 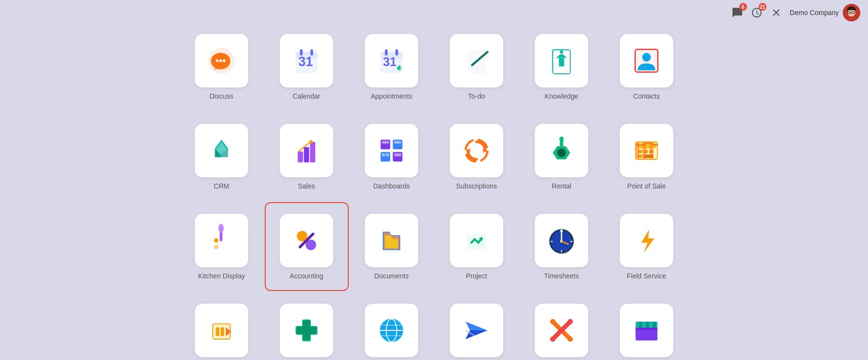 What do you see at coordinates (391, 156) in the screenshot?
I see `app-item-dashboards: Dashboards` at bounding box center [391, 156].